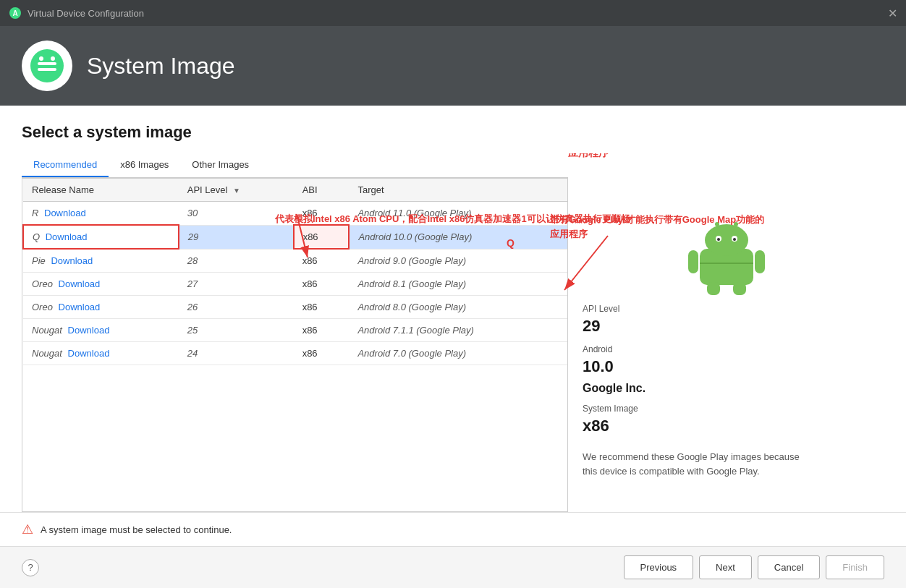  What do you see at coordinates (36, 213) in the screenshot?
I see `row-prefix: R` at bounding box center [36, 213].